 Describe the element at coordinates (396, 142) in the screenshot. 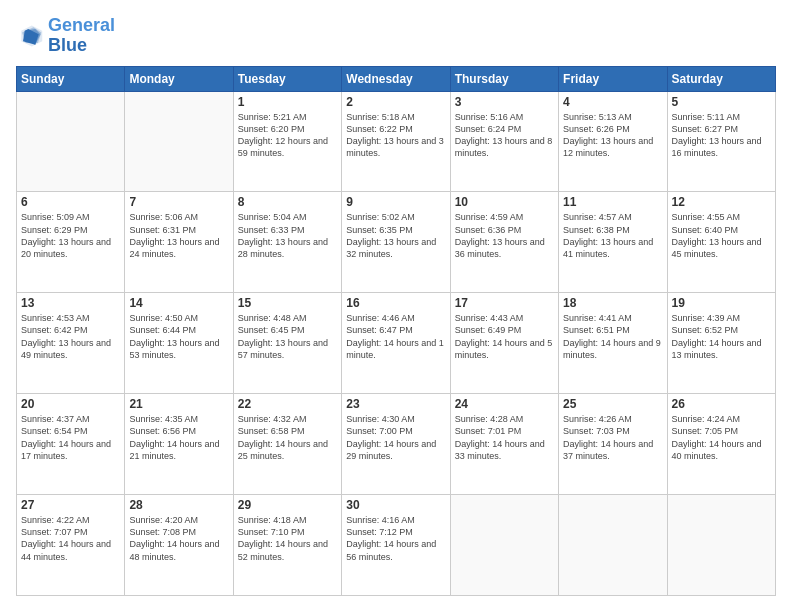

I see `calendar-cell: 2Sunrise: 5:18 AM Sunset: 6:22 PM Daylig…` at that location.